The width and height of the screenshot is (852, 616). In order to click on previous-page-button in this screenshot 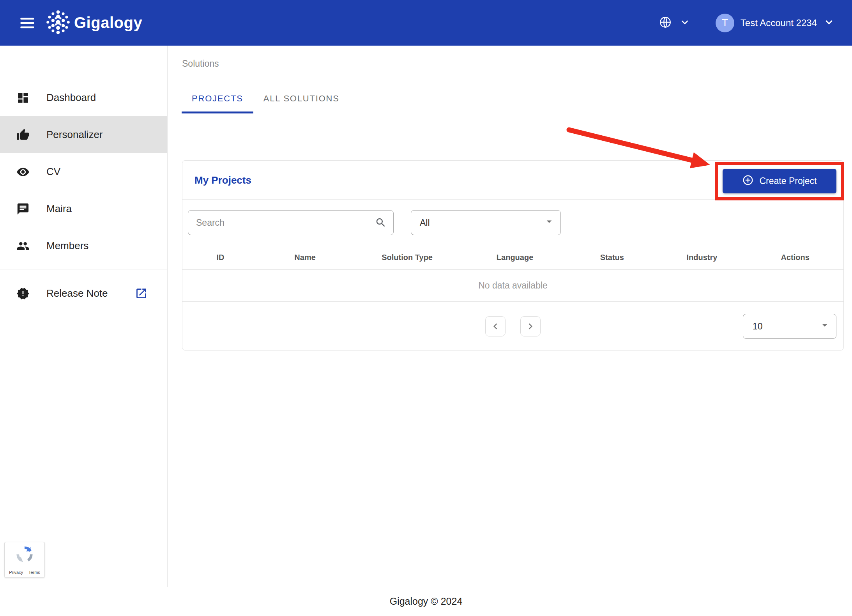, I will do `click(495, 326)`.